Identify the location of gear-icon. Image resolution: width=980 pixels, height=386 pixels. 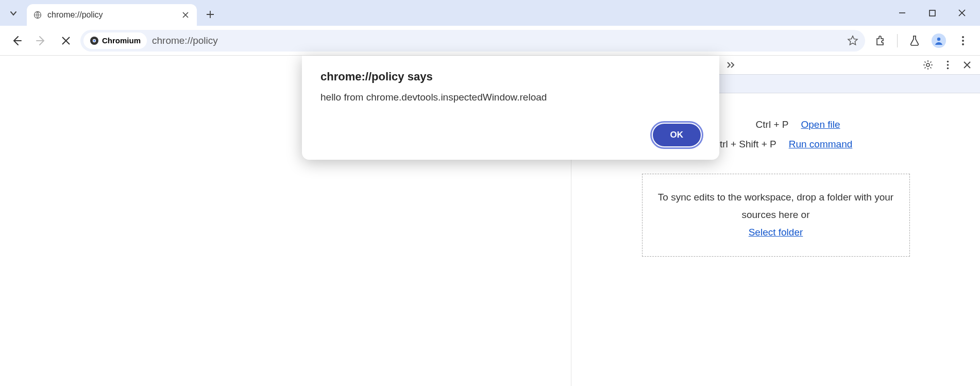
(928, 65).